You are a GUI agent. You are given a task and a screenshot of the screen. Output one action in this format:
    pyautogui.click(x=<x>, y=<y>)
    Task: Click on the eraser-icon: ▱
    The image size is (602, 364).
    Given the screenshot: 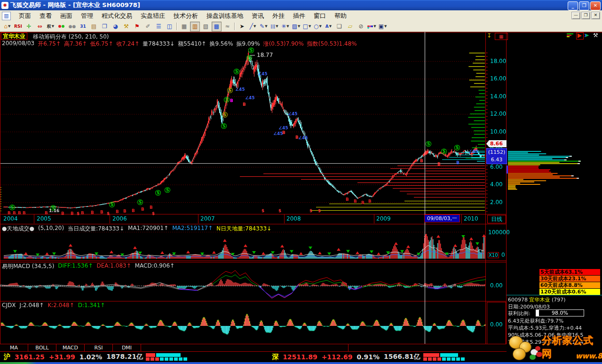 What is the action you would take?
    pyautogui.click(x=350, y=26)
    